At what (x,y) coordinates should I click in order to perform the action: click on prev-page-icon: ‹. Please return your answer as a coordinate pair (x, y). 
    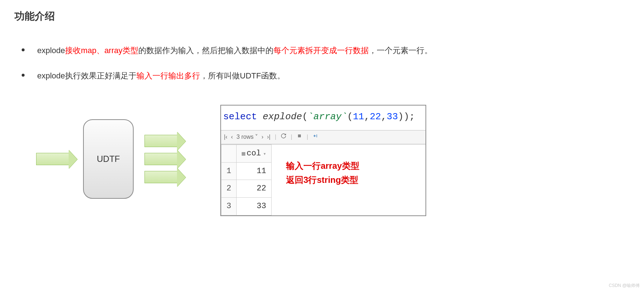
    Looking at the image, I should click on (232, 137).